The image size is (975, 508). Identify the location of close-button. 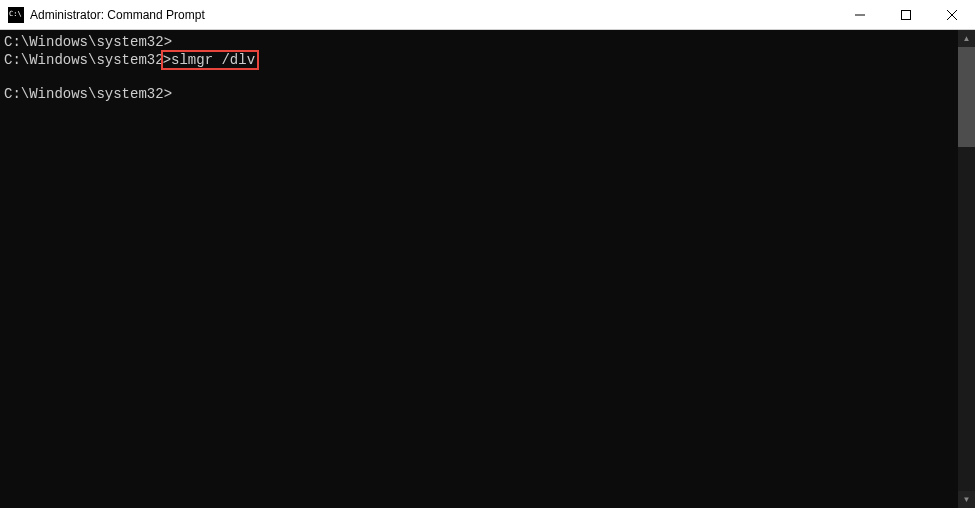
(952, 14).